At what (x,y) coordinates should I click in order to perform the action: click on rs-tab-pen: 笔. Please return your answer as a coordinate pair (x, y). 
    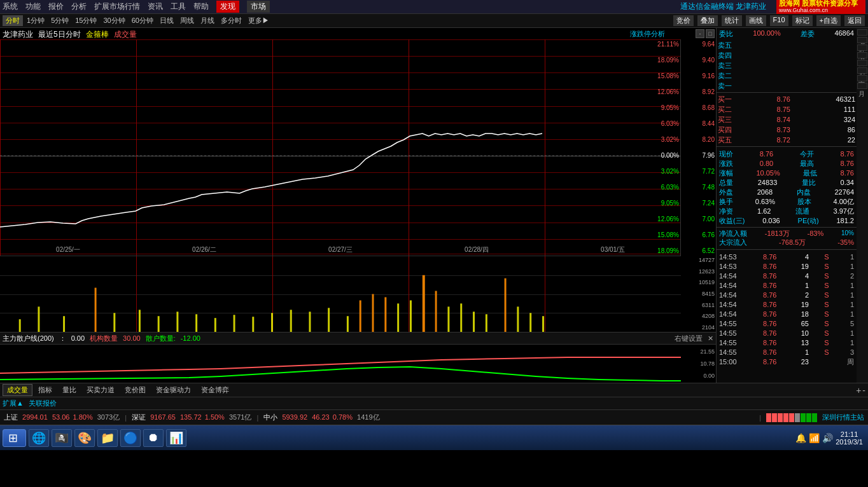
    Looking at the image, I should click on (862, 32).